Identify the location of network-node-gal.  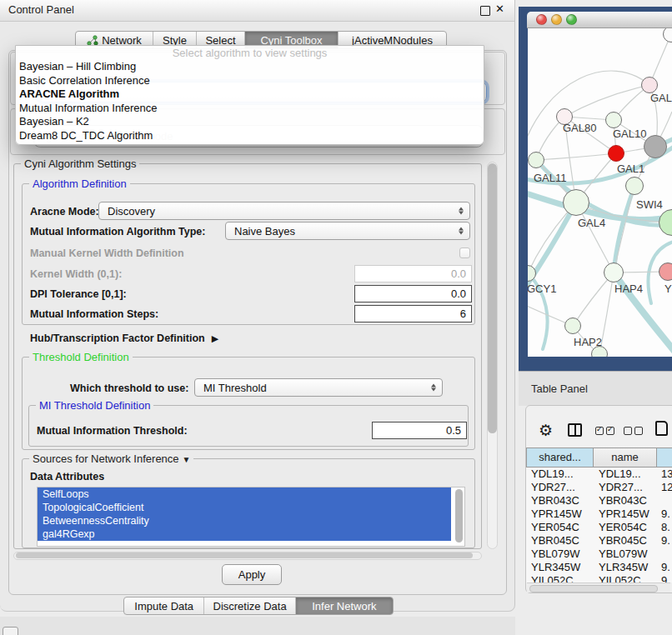
(649, 85).